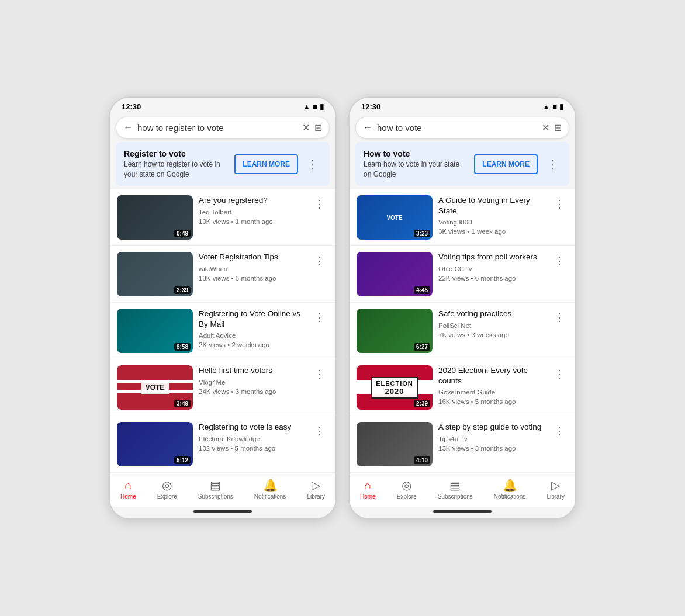  I want to click on video-title: Safe voting practices, so click(492, 314).